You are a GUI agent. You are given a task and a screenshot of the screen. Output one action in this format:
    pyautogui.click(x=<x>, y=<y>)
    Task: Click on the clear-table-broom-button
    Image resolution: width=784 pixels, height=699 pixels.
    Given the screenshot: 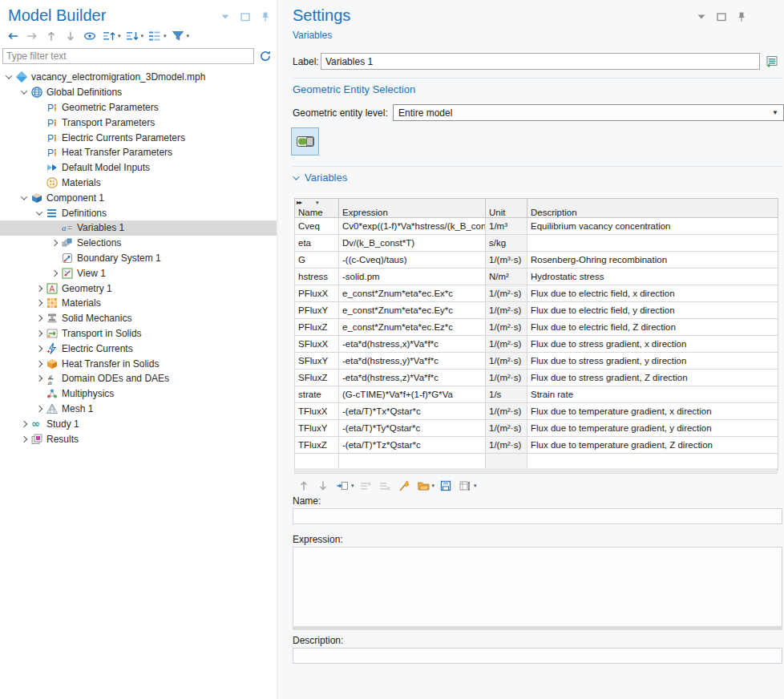 What is the action you would take?
    pyautogui.click(x=404, y=486)
    